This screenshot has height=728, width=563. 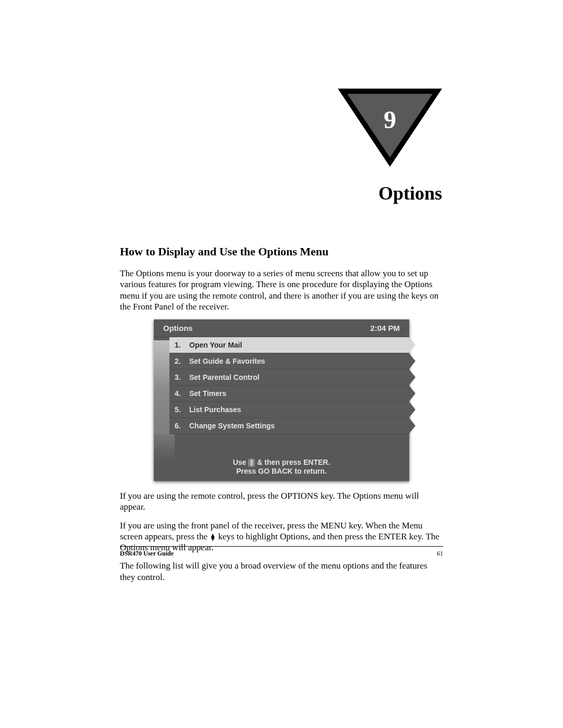 What do you see at coordinates (282, 471) in the screenshot?
I see `screenshot-footer-text: Press GO BACK to return.` at bounding box center [282, 471].